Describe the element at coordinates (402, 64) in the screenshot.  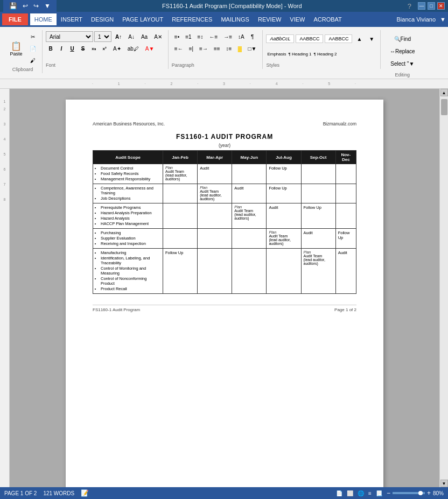
I see `select-button: Select " ▼` at that location.